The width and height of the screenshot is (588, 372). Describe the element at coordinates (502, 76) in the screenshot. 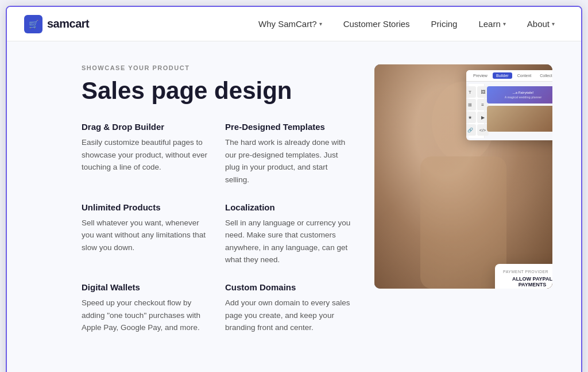

I see `ui-tab-builder: Builder` at that location.